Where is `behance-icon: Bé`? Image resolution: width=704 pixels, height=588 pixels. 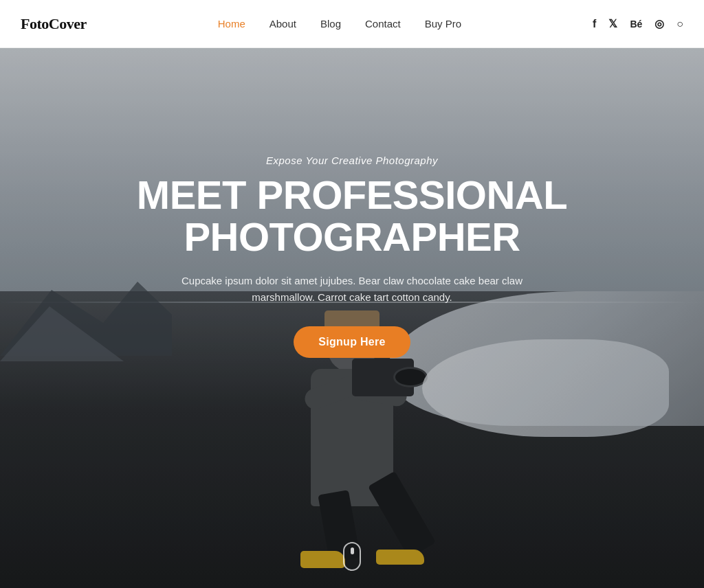 behance-icon: Bé is located at coordinates (636, 24).